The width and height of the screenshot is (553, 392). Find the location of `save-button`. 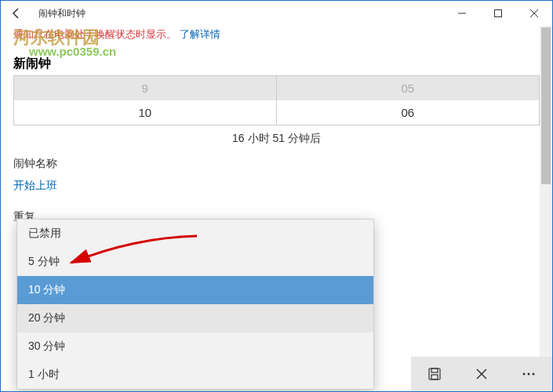

save-button is located at coordinates (435, 374).